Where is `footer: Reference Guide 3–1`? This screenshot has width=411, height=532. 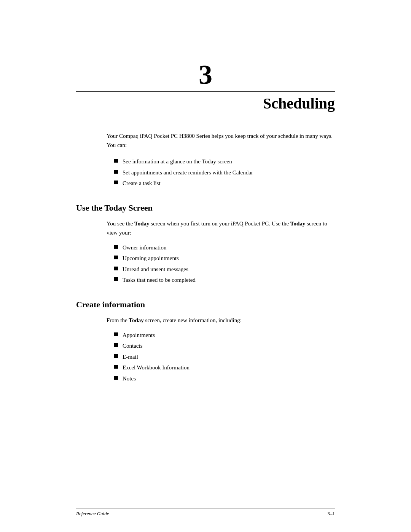
footer: Reference Guide 3–1 is located at coordinates (206, 513).